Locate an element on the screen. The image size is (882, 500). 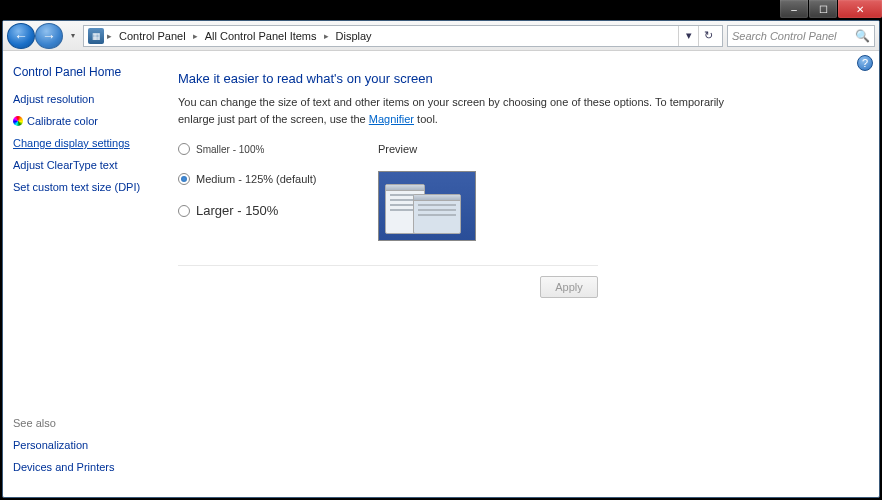
preview-column: Preview is located at coordinates (427, 192).